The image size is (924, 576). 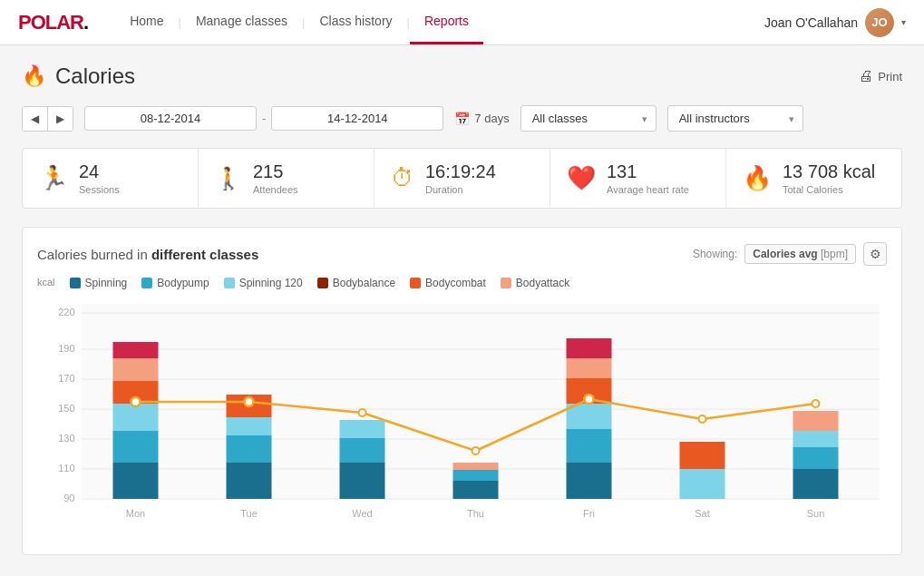 What do you see at coordinates (829, 172) in the screenshot?
I see `calories-value: 13 708 kcal` at bounding box center [829, 172].